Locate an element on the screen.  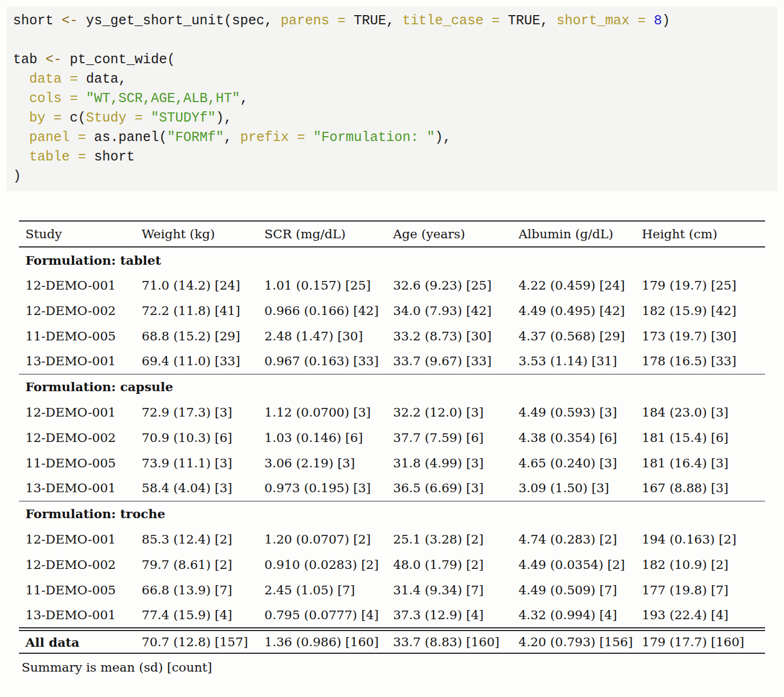
summary-row-label: All data is located at coordinates (77, 642).